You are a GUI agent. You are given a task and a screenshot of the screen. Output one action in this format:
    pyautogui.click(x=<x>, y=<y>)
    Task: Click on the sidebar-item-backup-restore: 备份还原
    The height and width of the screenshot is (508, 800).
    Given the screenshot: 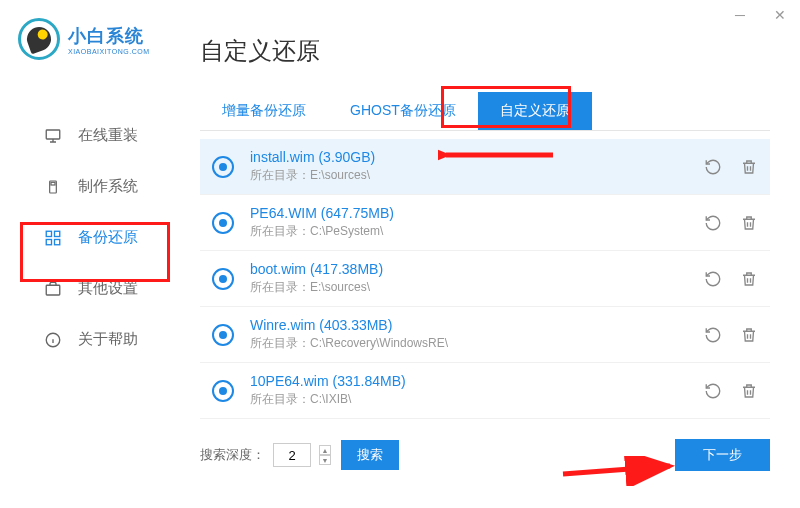 What is the action you would take?
    pyautogui.click(x=95, y=238)
    